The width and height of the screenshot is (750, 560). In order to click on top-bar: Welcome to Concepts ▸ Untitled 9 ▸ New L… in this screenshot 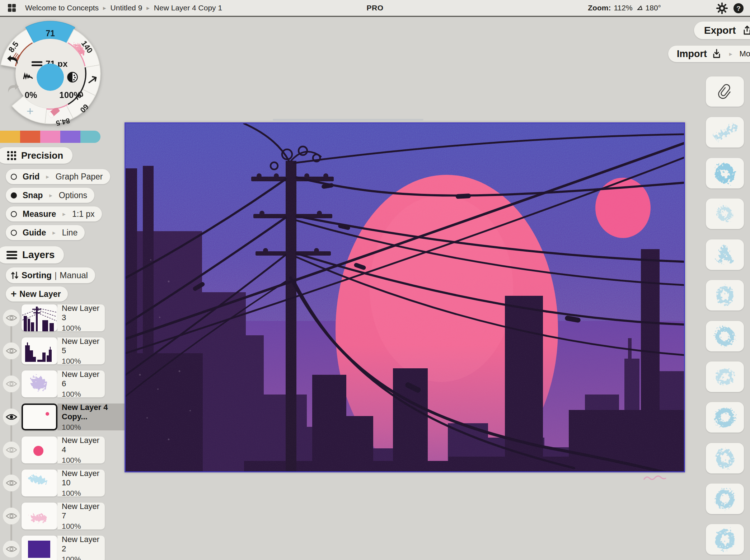, I will do `click(375, 9)`.